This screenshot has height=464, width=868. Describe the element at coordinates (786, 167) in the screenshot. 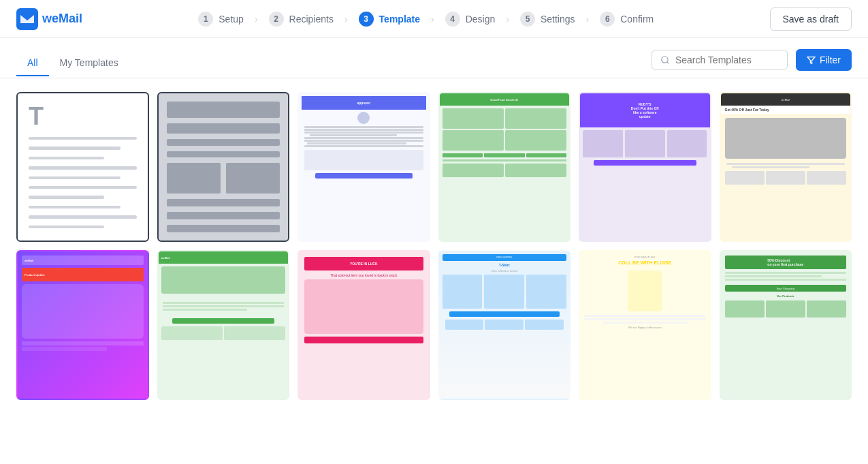

I see `template-card: weMail Get 40% Off Just For Today` at that location.